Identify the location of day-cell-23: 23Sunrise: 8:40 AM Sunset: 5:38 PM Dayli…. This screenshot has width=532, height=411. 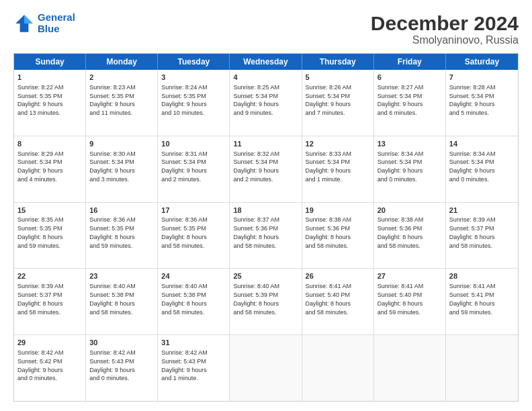
(122, 302).